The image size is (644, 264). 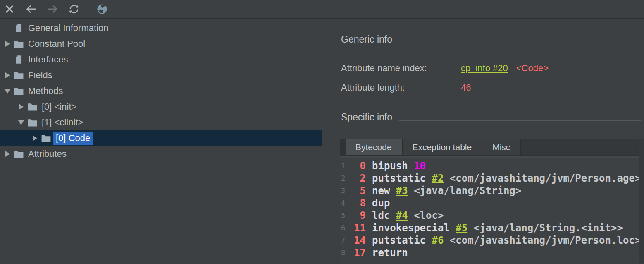 What do you see at coordinates (345, 191) in the screenshot?
I see `line-number: 3` at bounding box center [345, 191].